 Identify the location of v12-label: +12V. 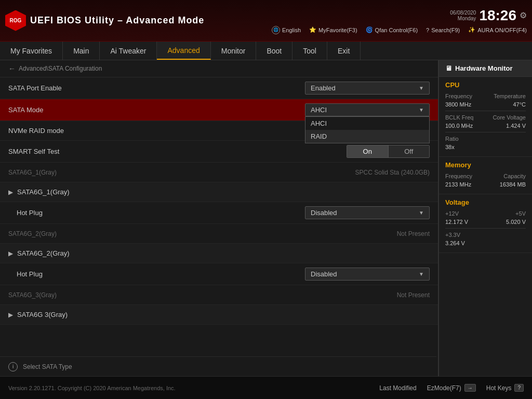
(452, 214).